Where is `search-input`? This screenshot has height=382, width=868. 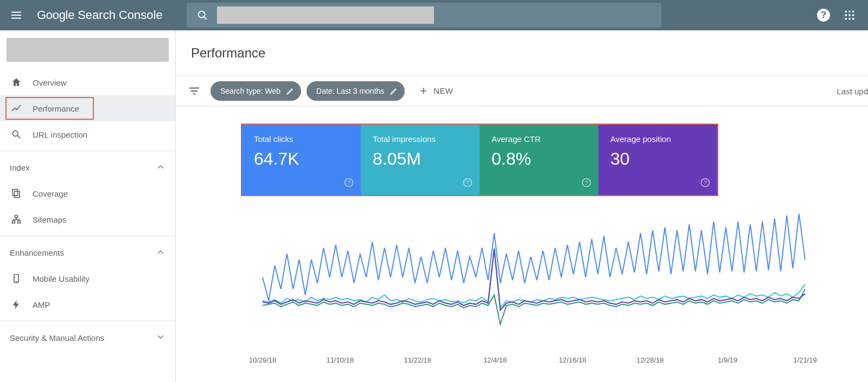 search-input is located at coordinates (326, 15).